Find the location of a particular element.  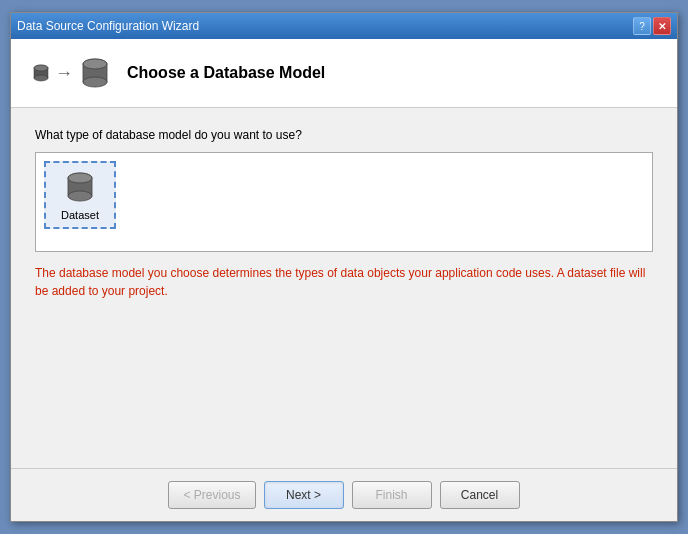

wizard-header: → Choose a Database Model is located at coordinates (344, 74).